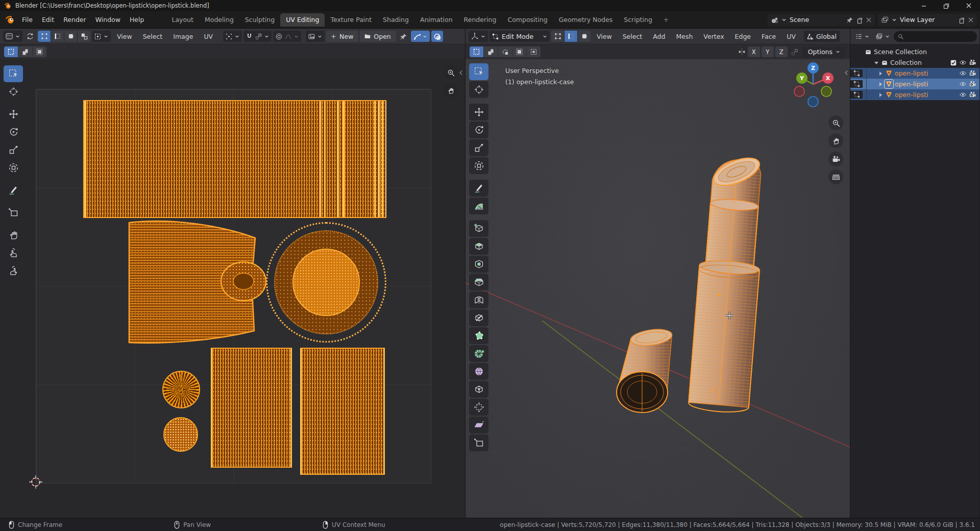 This screenshot has height=531, width=980. Describe the element at coordinates (915, 95) in the screenshot. I see `object-row-3: open-lipsti` at that location.